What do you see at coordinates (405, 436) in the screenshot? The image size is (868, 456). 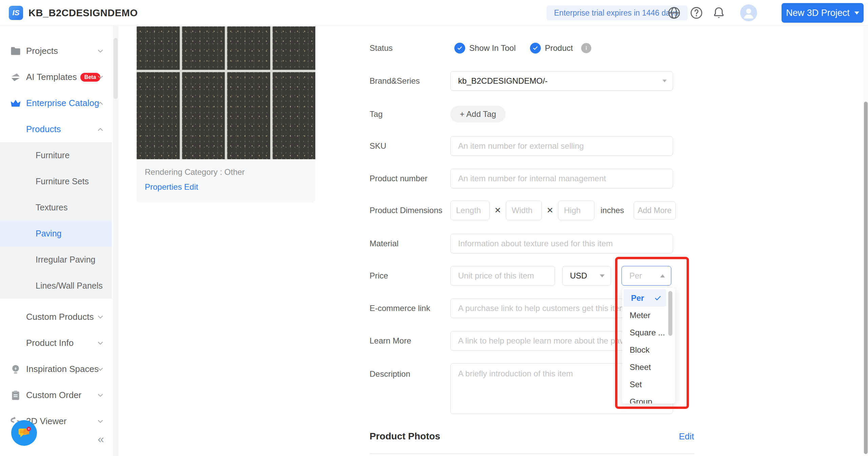 I see `product-photos-title: Product Photos` at bounding box center [405, 436].